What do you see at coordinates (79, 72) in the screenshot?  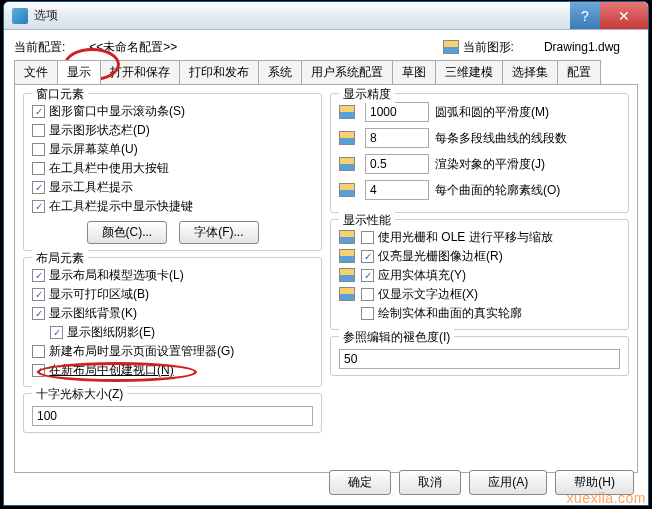 I see `tab-display: 显示` at bounding box center [79, 72].